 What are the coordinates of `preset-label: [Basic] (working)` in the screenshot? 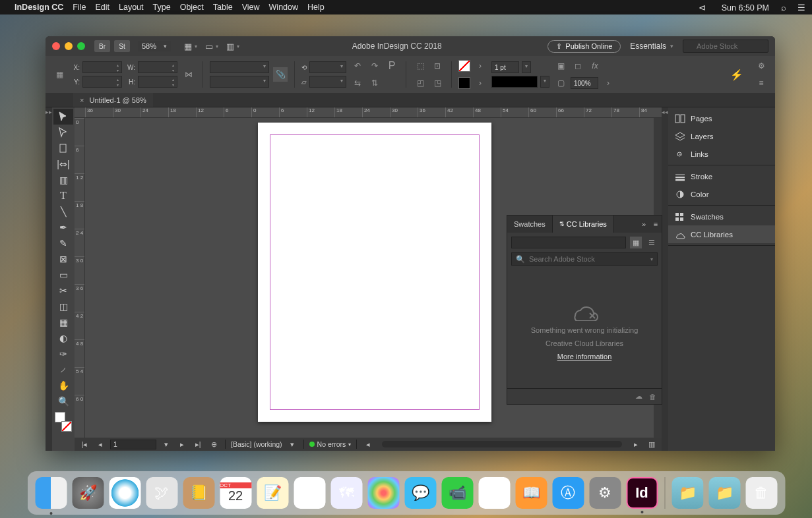 It's located at (257, 444).